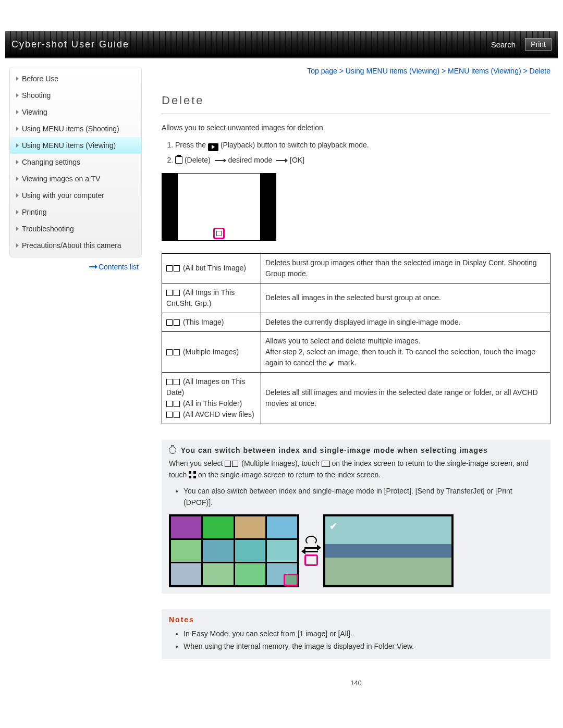  Describe the element at coordinates (76, 129) in the screenshot. I see `sidebar-item-menu-shooting: Using MENU items (Shooting)` at that location.